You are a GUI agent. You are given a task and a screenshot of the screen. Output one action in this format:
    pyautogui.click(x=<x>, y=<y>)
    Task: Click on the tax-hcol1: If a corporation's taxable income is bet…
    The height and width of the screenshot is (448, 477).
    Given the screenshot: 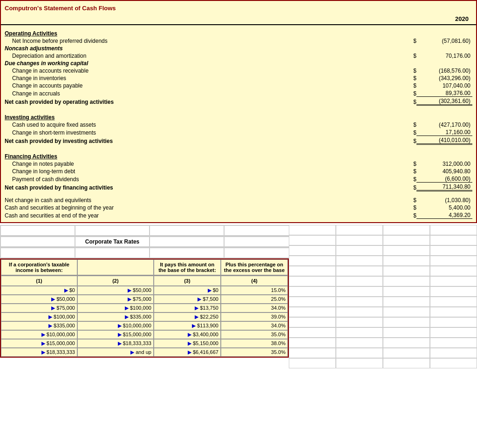 What is the action you would take?
    pyautogui.click(x=39, y=267)
    